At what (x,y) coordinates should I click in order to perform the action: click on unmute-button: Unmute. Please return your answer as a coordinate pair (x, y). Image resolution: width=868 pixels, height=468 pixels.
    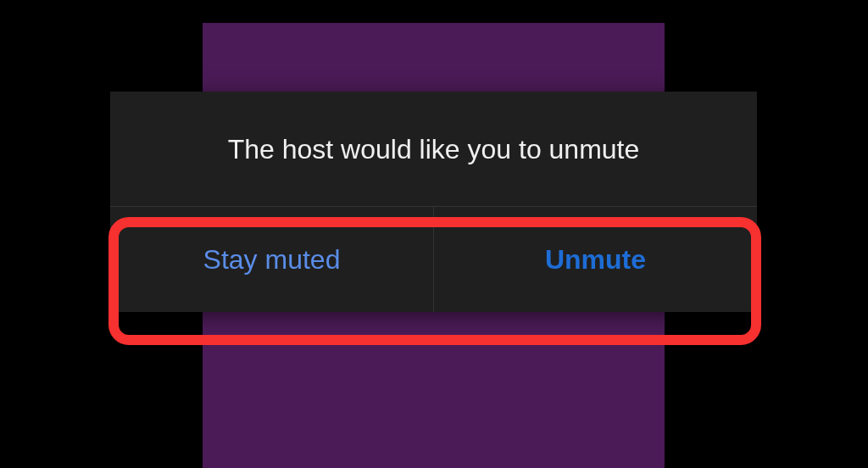
    Looking at the image, I should click on (595, 259).